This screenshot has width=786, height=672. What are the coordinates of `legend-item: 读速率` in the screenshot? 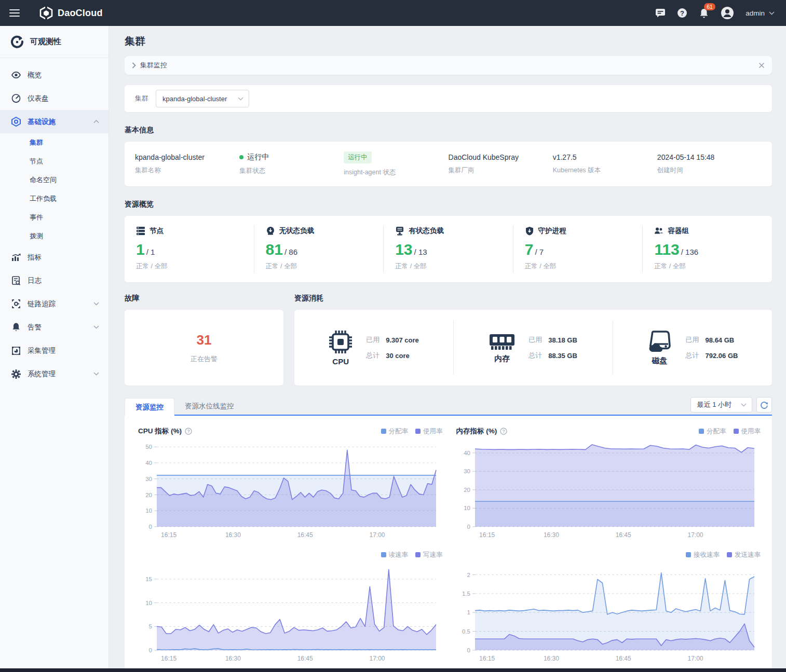 It's located at (395, 555).